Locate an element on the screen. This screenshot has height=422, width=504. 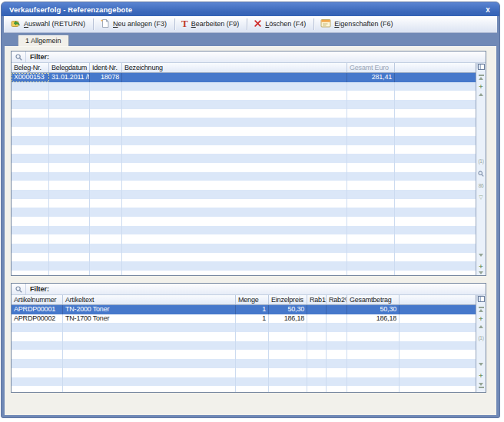
bearbeiten-button: T Bearbeiten (F9) is located at coordinates (211, 25).